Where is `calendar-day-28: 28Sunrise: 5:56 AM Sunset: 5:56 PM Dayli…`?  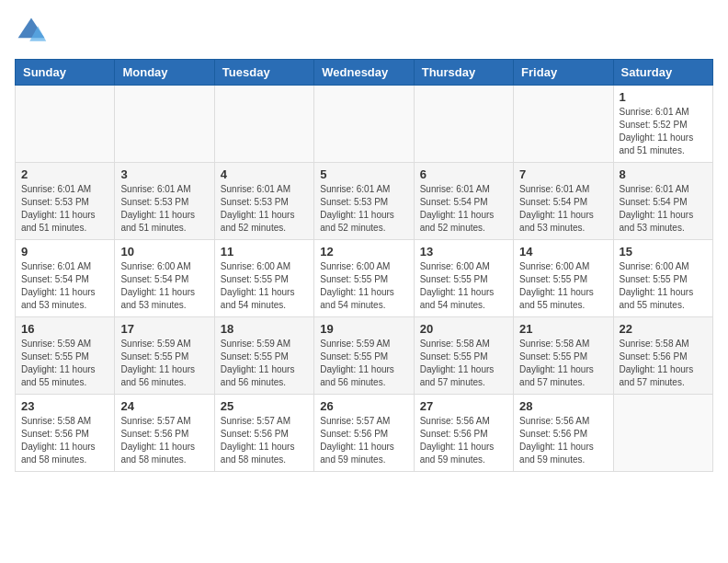
calendar-day-28: 28Sunrise: 5:56 AM Sunset: 5:56 PM Dayli… is located at coordinates (563, 433).